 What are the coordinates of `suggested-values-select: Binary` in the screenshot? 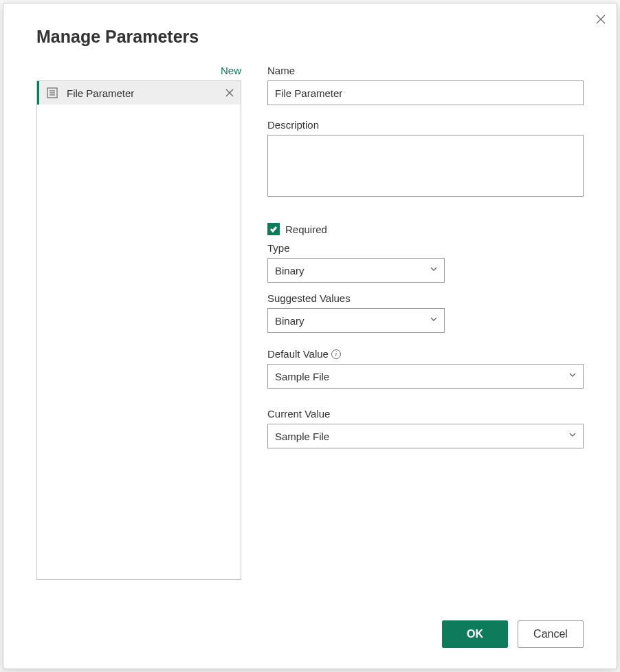 It's located at (356, 321).